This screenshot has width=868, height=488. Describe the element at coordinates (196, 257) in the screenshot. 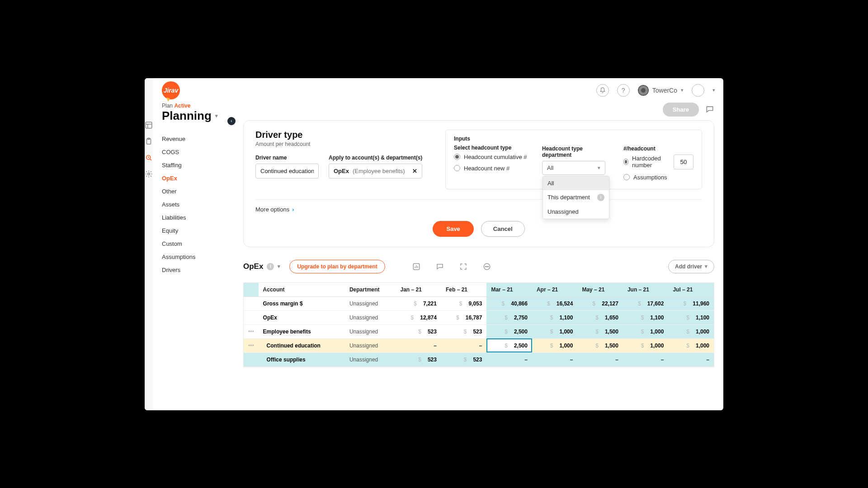

I see `sidebar-item-assumptions: Assumptions` at that location.